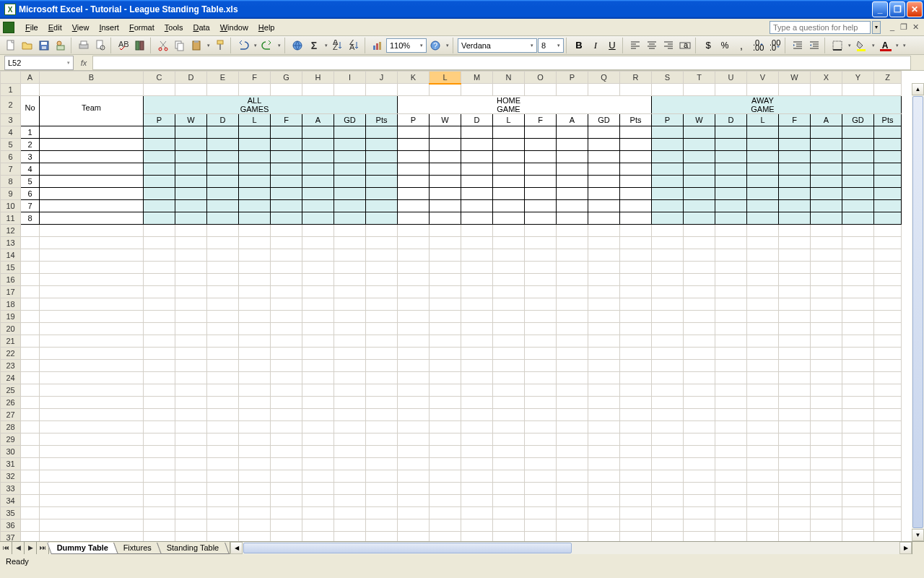 This screenshot has width=924, height=578. What do you see at coordinates (11, 194) in the screenshot?
I see `row-header: 9` at bounding box center [11, 194].